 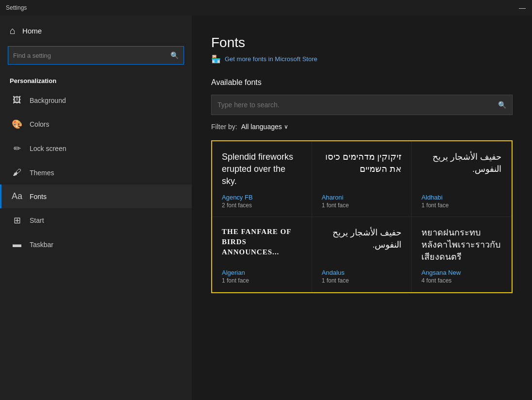 What do you see at coordinates (13, 31) in the screenshot?
I see `home-icon: ⌂` at bounding box center [13, 31].